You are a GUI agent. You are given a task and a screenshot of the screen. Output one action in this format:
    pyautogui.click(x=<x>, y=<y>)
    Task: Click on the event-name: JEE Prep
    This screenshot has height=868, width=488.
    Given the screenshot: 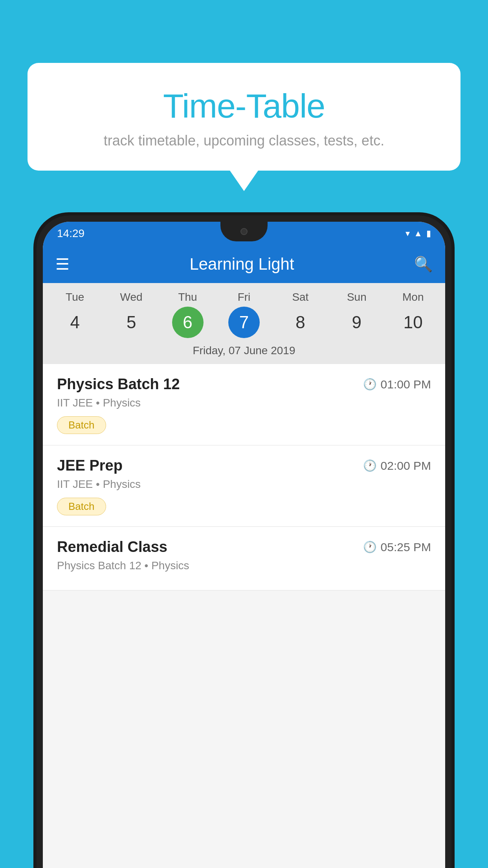 What is the action you would take?
    pyautogui.click(x=90, y=465)
    